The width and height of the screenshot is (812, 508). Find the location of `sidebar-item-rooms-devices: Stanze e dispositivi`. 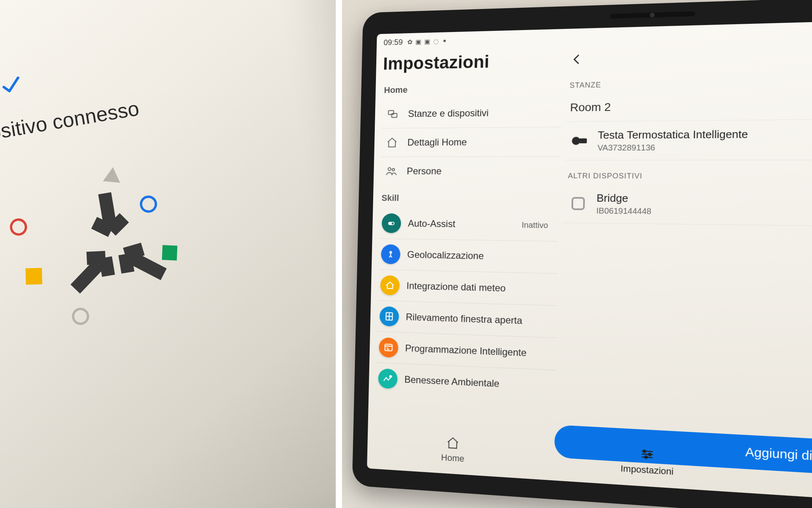

sidebar-item-rooms-devices: Stanze e dispositivi is located at coordinates (472, 113).